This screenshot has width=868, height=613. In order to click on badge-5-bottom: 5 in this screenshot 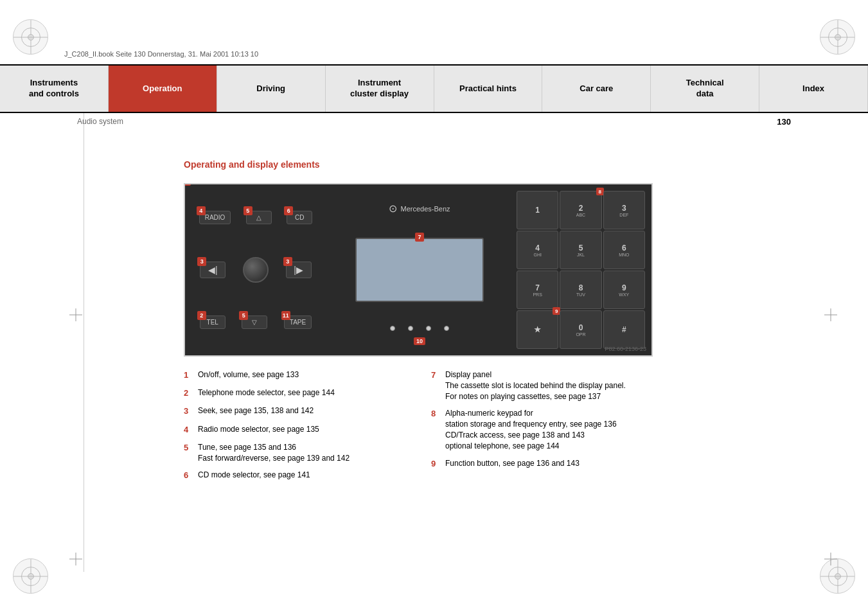, I will do `click(244, 315)`.